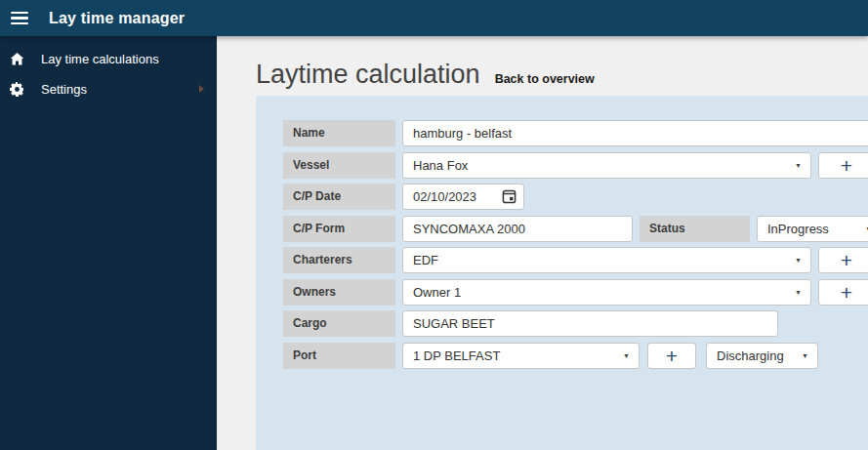  I want to click on port-label: Port, so click(340, 355).